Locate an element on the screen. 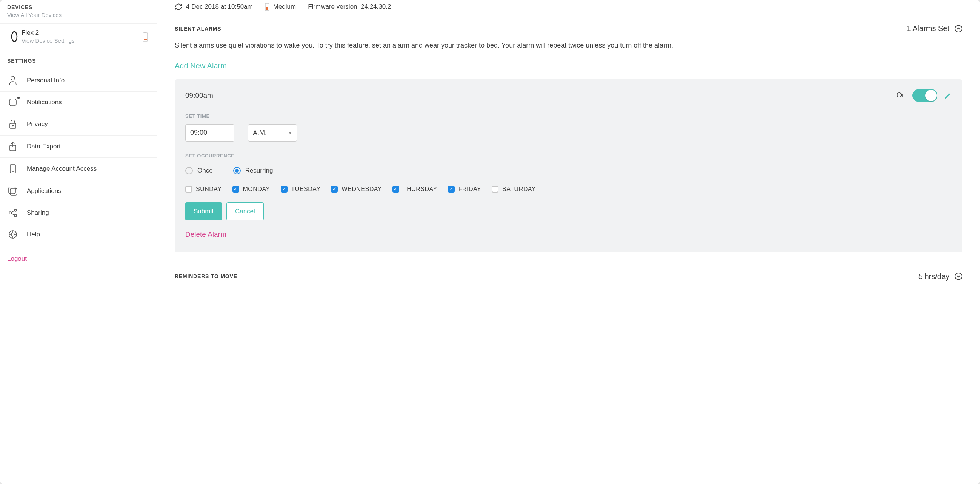 The image size is (980, 484). share-icon is located at coordinates (13, 213).